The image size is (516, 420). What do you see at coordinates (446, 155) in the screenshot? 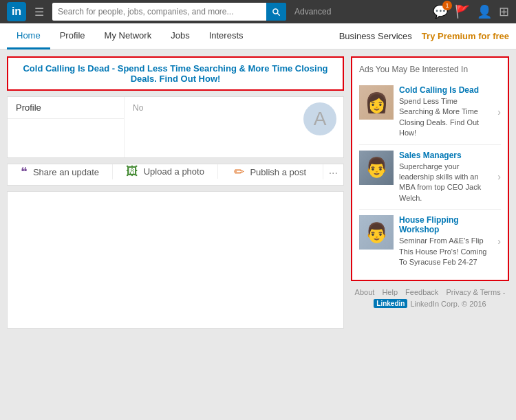
I see `ad-heading-2: Sales Managers` at bounding box center [446, 155].